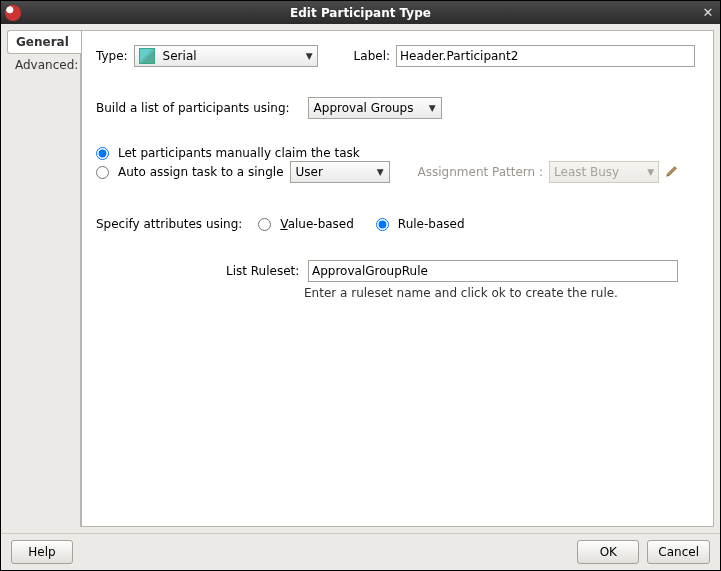 Image resolution: width=721 pixels, height=571 pixels. Describe the element at coordinates (500, 293) in the screenshot. I see `ruleset-hint: Enter a ruleset name and click ok to cre…` at that location.